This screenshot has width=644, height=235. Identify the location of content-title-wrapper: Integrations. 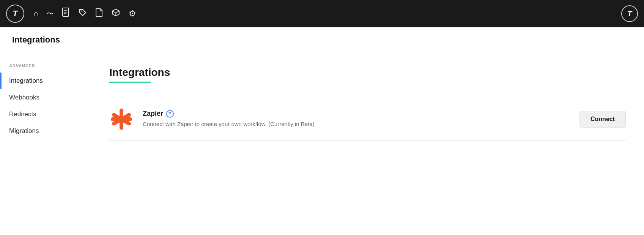
(367, 74).